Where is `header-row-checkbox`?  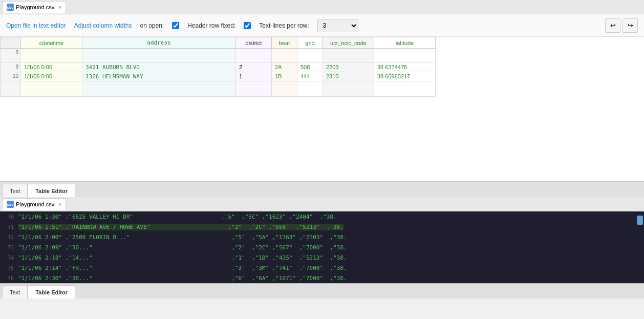 header-row-checkbox is located at coordinates (247, 26).